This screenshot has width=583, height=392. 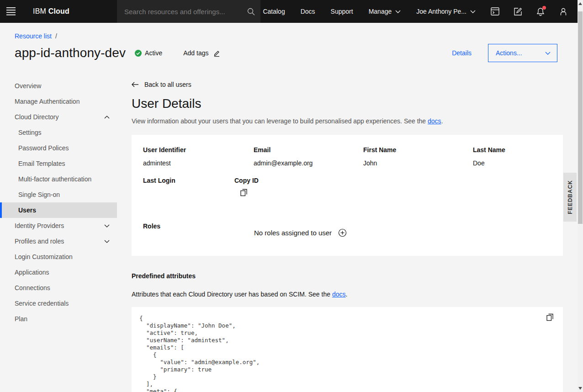 I want to click on breadcrumb: Resource list /, so click(x=286, y=36).